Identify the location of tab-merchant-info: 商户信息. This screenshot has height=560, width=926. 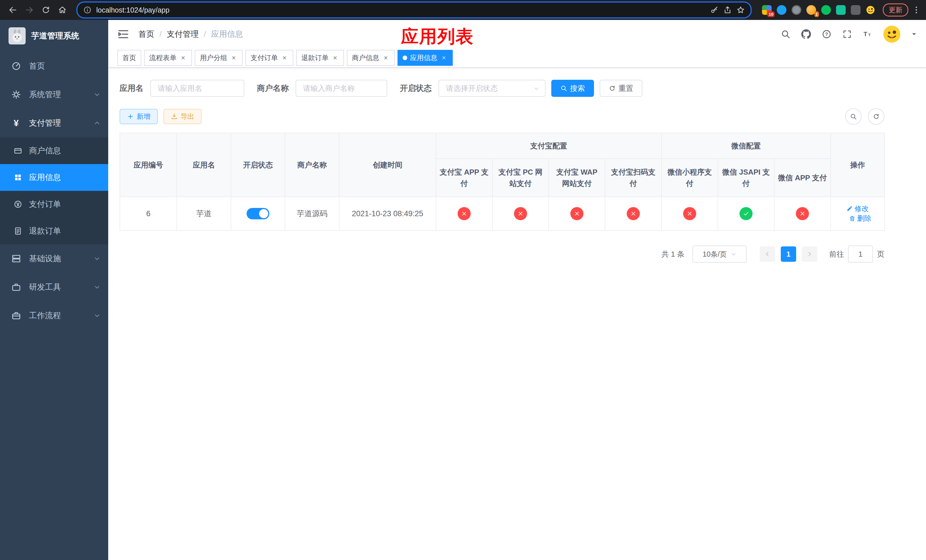
(371, 58).